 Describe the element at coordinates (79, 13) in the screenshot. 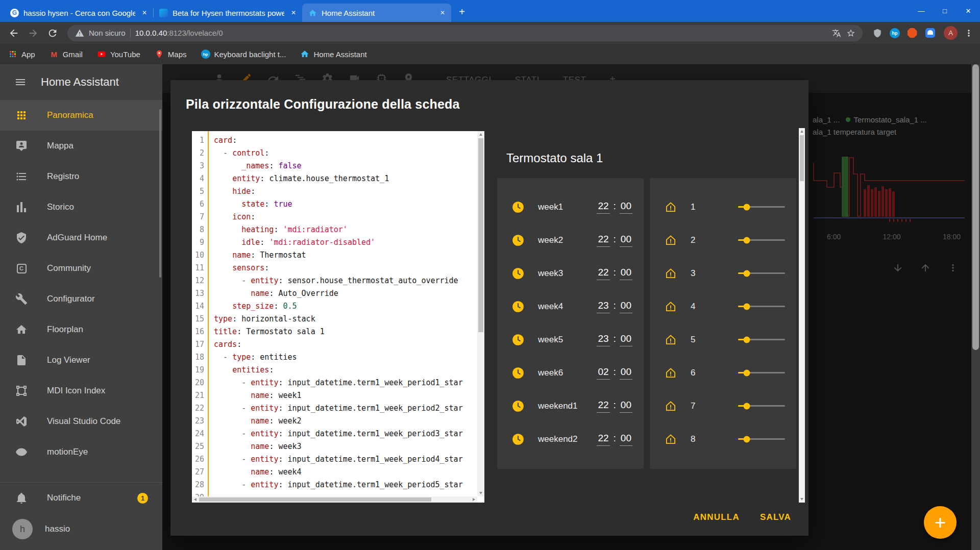

I see `browser-tab: Ghassio hysen - Cerca con Google✕` at that location.